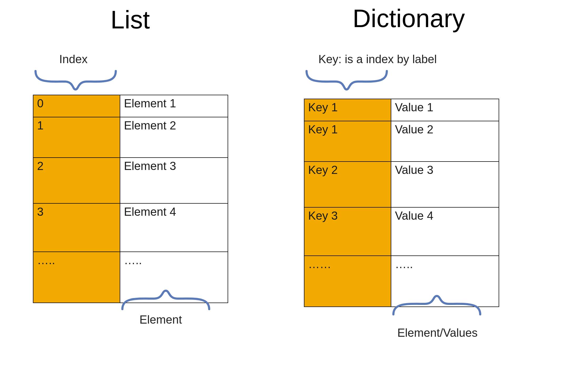  What do you see at coordinates (174, 137) in the screenshot?
I see `list-value-cell: Element 2` at bounding box center [174, 137].